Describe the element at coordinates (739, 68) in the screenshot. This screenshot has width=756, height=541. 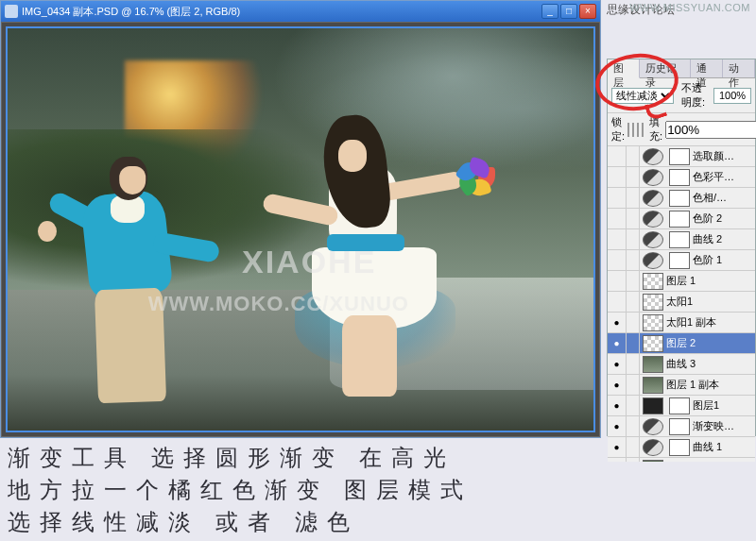
I see `tab-3: 动作` at that location.